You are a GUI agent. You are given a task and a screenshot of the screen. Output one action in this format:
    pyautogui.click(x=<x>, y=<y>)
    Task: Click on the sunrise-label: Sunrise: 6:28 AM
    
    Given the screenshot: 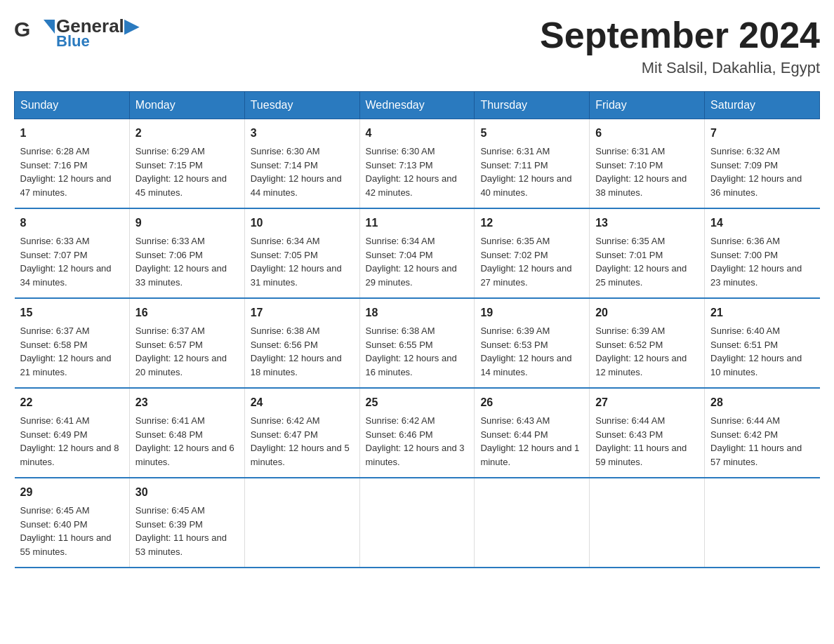 What is the action you would take?
    pyautogui.click(x=55, y=152)
    